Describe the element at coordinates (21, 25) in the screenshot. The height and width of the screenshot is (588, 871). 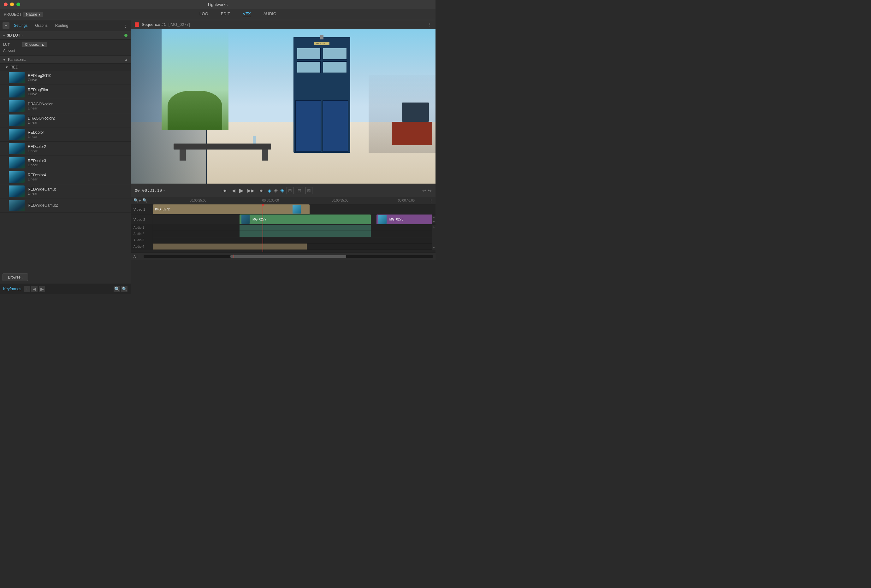
I see `tab-settings: Settings` at that location.